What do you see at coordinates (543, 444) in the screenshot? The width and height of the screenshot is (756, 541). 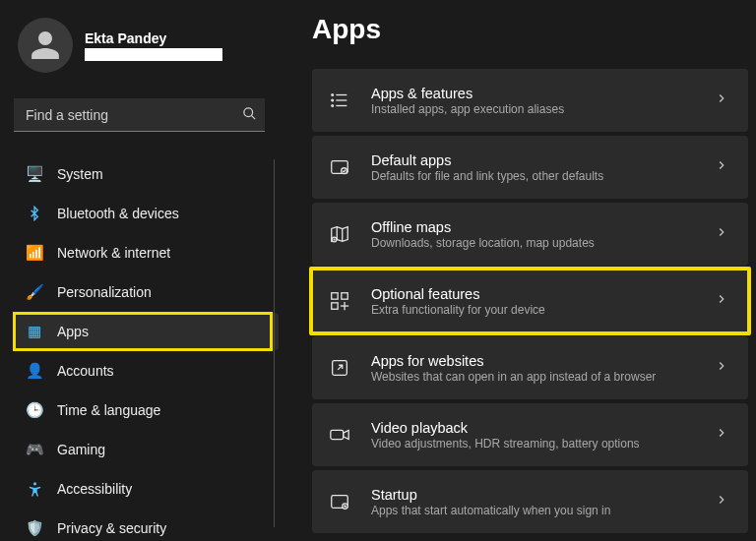 I see `card-subtitle: Video adjustments, HDR streaming, batter…` at bounding box center [543, 444].